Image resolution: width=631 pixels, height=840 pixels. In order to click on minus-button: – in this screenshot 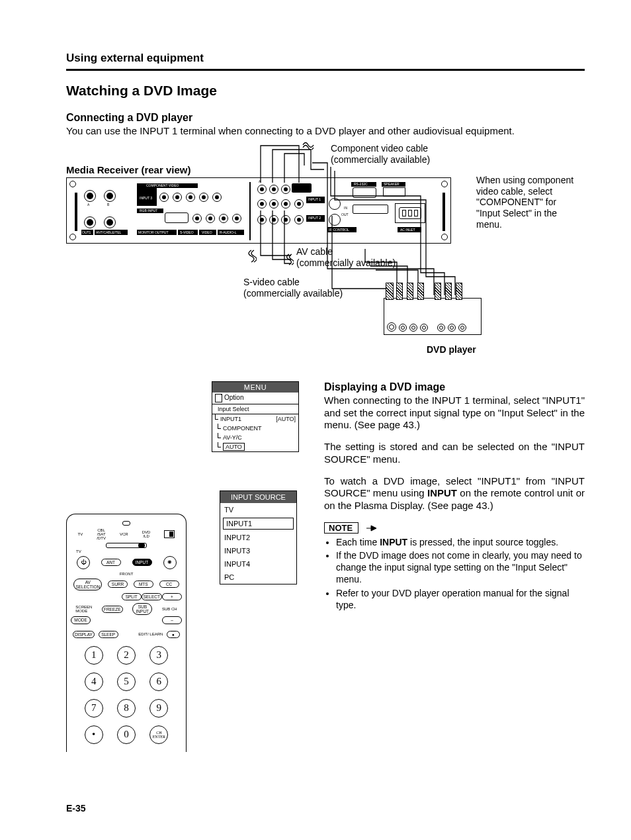, I will do `click(172, 620)`.